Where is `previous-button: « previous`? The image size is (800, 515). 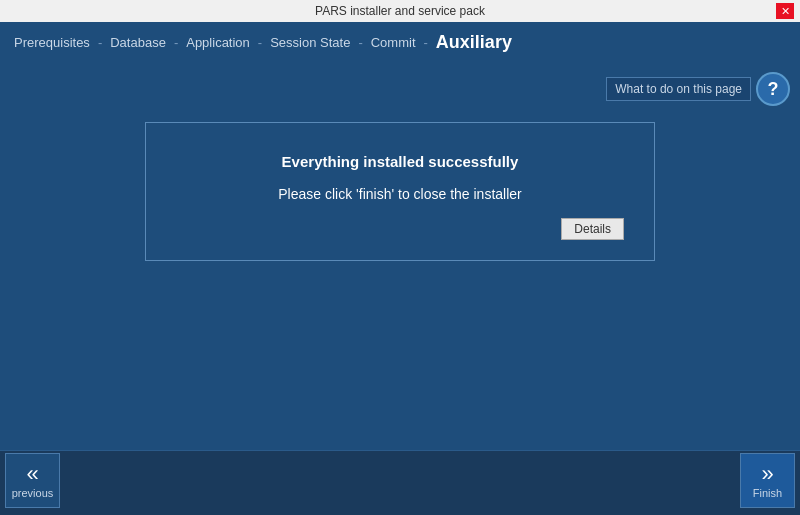 previous-button: « previous is located at coordinates (32, 480).